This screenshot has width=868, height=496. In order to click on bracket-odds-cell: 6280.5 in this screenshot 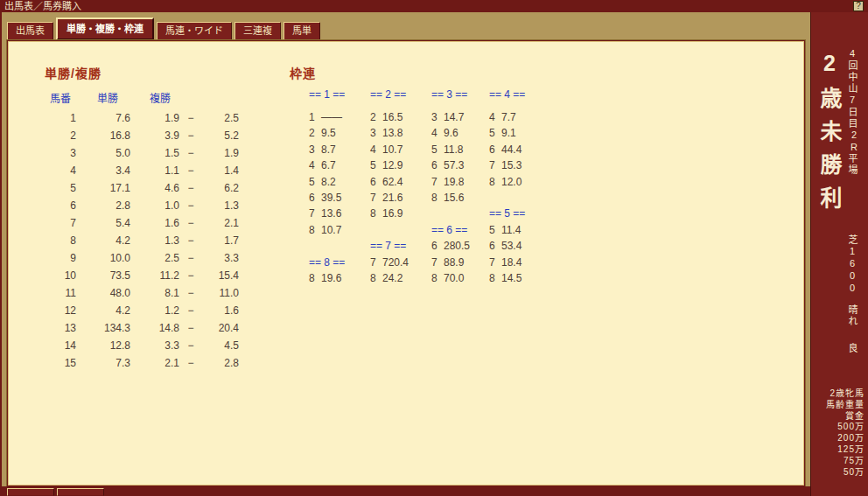, I will do `click(460, 248)`.